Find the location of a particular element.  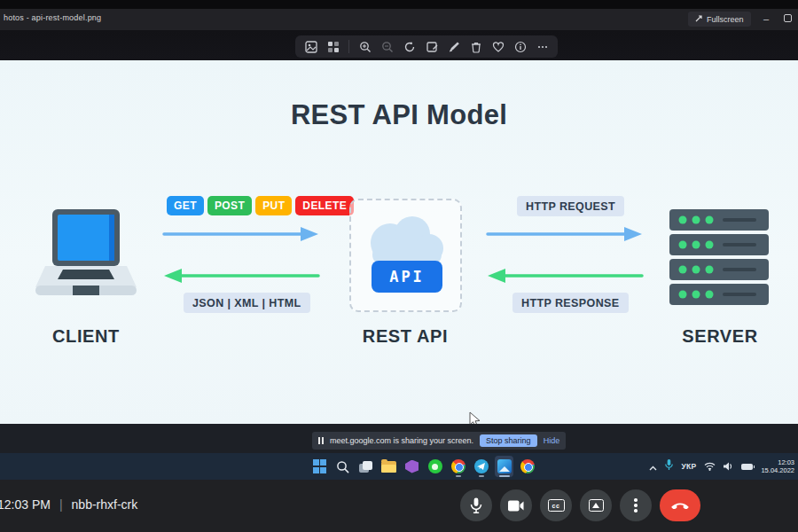

api-button: API is located at coordinates (407, 277).